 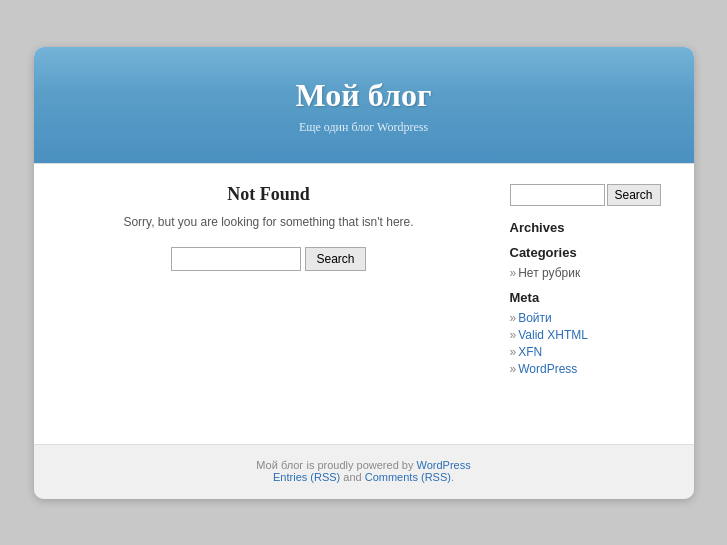 What do you see at coordinates (352, 477) in the screenshot?
I see `footer-and: and` at bounding box center [352, 477].